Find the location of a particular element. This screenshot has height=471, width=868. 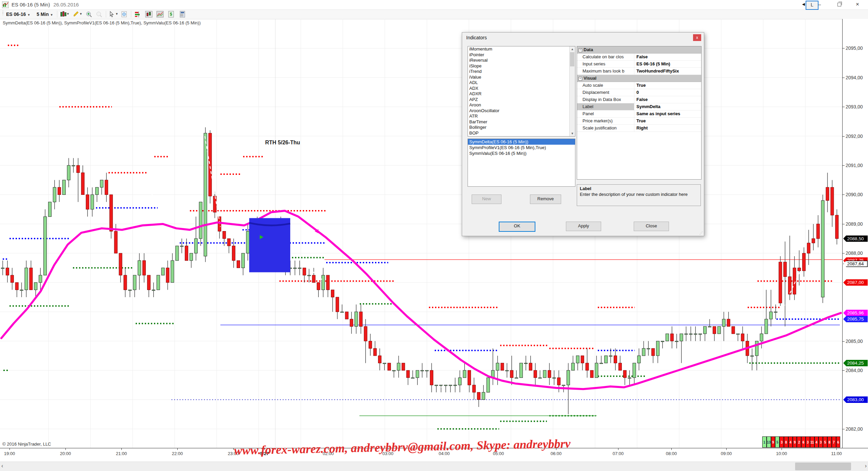

price-axis: 2095,002094,002093,002092,002091,002090,… is located at coordinates (855, 233).